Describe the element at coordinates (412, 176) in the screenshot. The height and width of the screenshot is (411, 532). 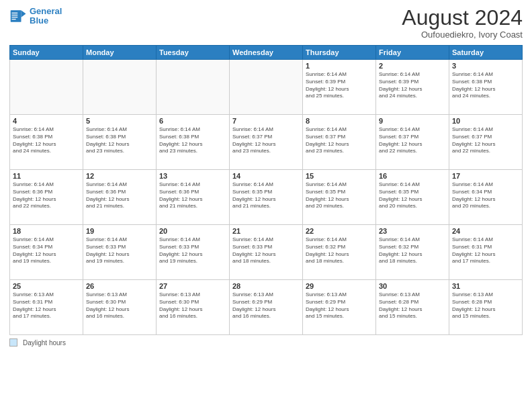
I see `day-number: 16` at that location.